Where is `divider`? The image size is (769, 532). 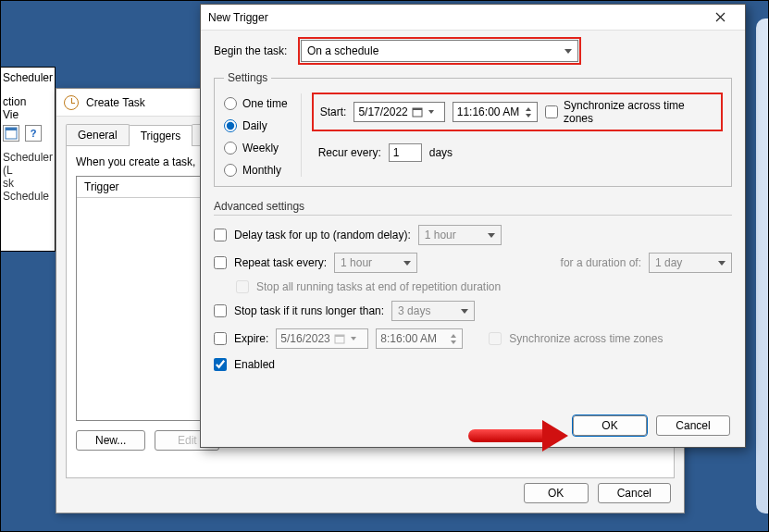
divider is located at coordinates (473, 215).